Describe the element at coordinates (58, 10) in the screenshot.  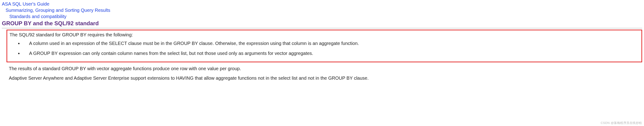
I see `breadcrumb-link-chapter: Summarizing, Grouping and Sorting Query …` at that location.